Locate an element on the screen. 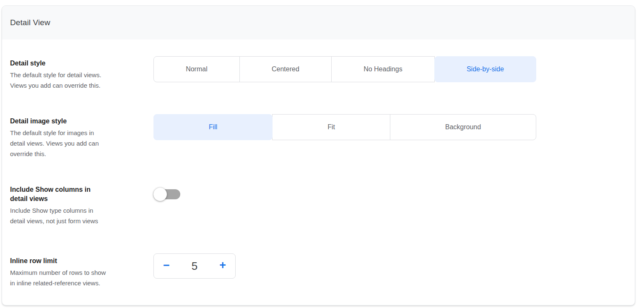 The image size is (644, 308). detail-image-style-segmented-control: Fill Fit Background is located at coordinates (345, 127).